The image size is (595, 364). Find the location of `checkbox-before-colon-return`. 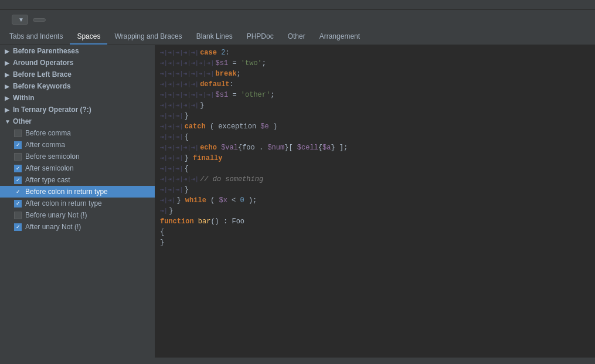

checkbox-before-colon-return is located at coordinates (18, 192).